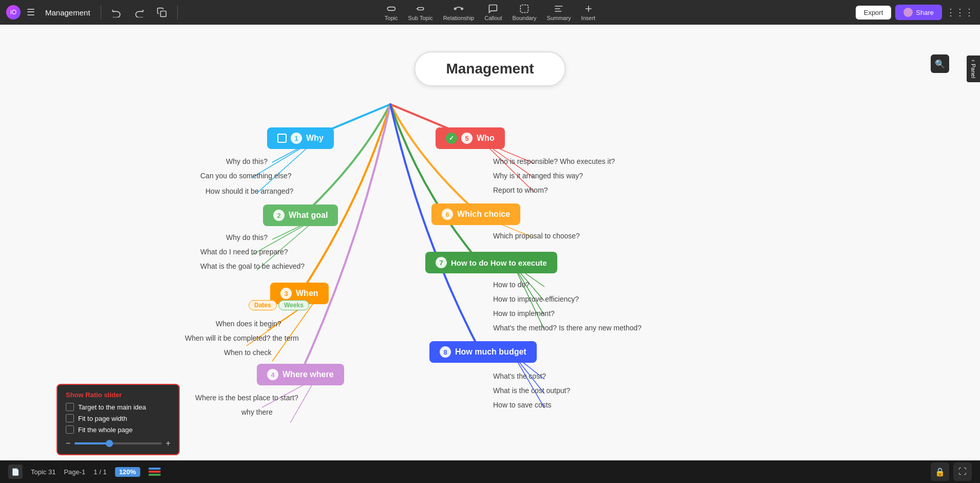 This screenshot has width=980, height=483. Describe the element at coordinates (391, 12) in the screenshot. I see `topic-button: Topic` at that location.